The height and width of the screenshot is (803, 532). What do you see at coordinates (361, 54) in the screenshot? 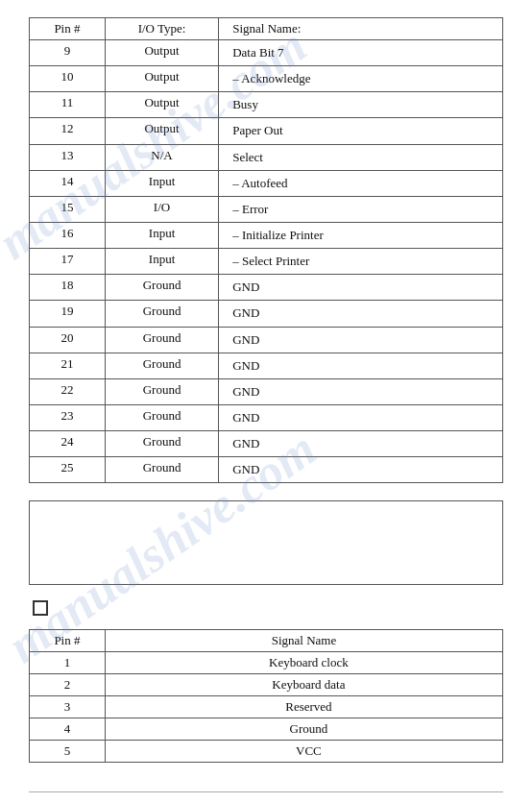
I see `table1-signal-cell: Data Bit 7` at bounding box center [361, 54].